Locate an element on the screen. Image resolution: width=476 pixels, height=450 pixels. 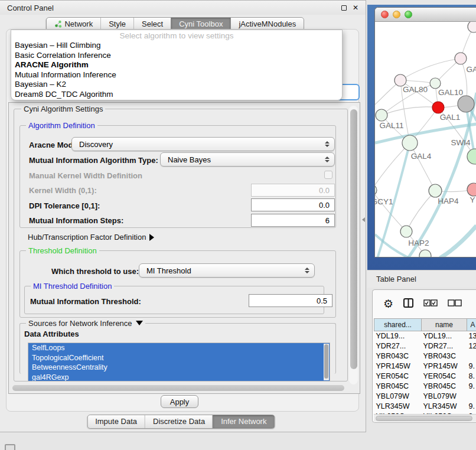
algorithm-dropdown-prompt: Select algorithm to view settings is located at coordinates (177, 35).